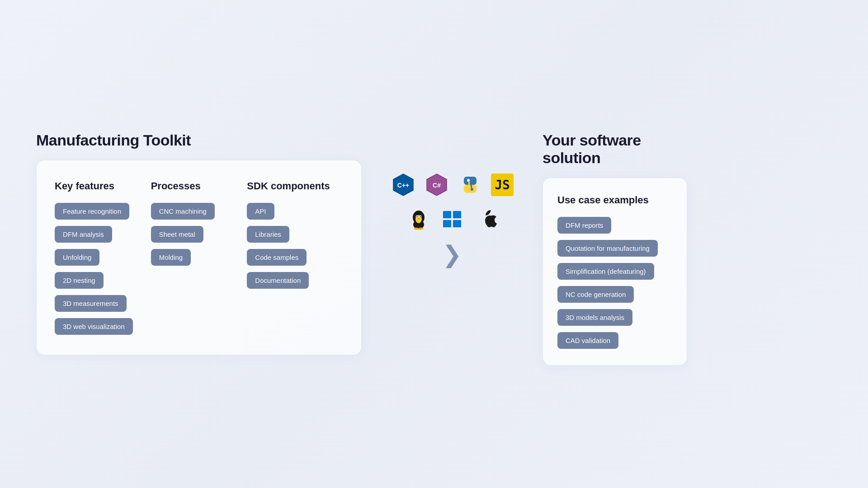 The height and width of the screenshot is (488, 868). I want to click on your-solution-section: Your software solution Use case examples…, so click(615, 249).